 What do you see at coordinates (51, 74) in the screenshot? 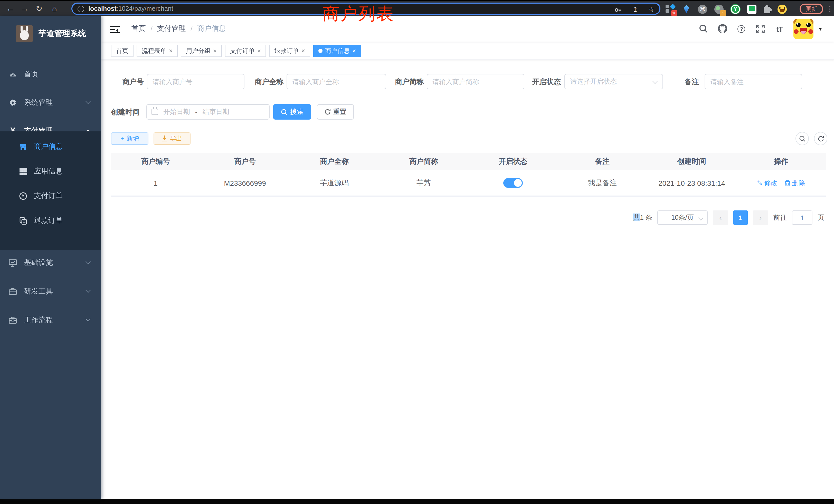
I see `sidebar-item-home: 首页` at bounding box center [51, 74].